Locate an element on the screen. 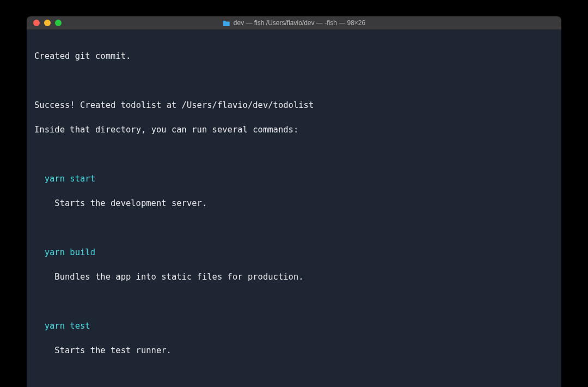 The height and width of the screenshot is (387, 588). command: yarn build is located at coordinates (70, 252).